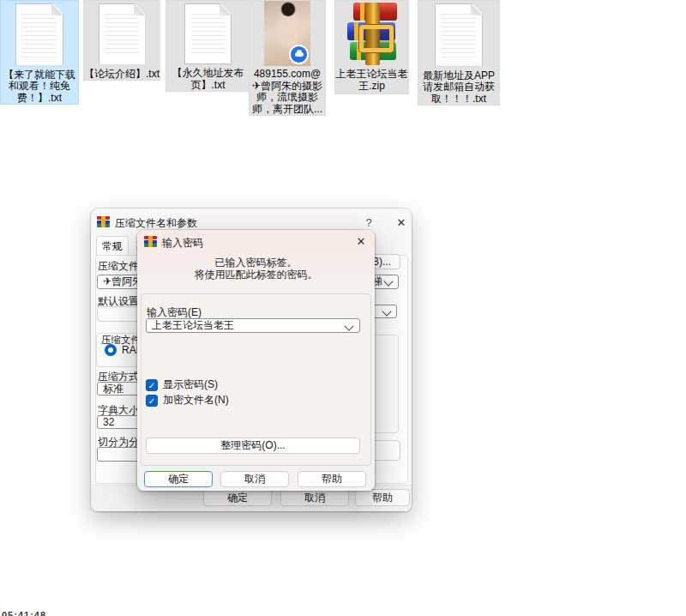 This screenshot has height=616, width=686. Describe the element at coordinates (112, 245) in the screenshot. I see `tab-general: 常规` at that location.